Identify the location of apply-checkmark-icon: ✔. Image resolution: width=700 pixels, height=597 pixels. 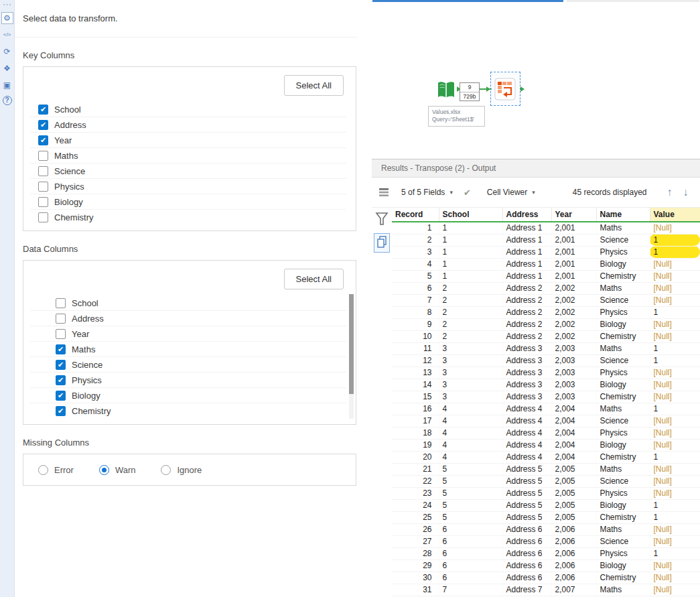
(468, 193).